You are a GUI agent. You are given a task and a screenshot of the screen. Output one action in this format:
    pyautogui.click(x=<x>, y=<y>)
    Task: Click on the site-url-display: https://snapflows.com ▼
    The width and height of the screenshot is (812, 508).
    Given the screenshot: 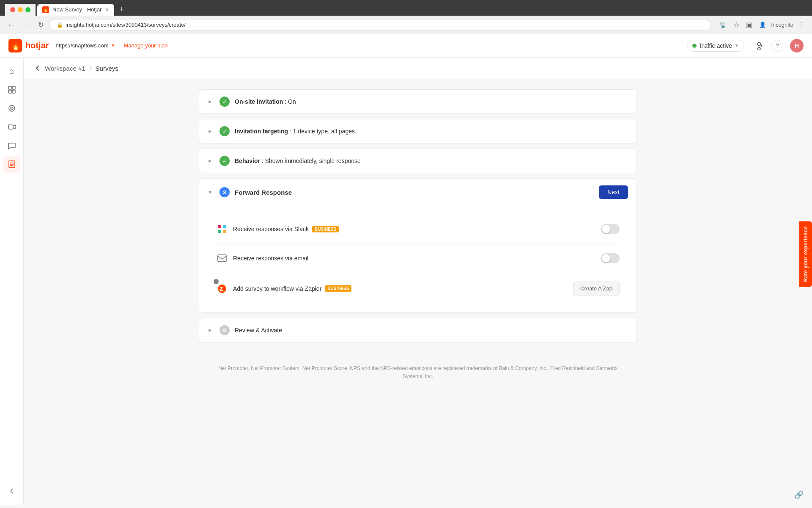 What is the action you would take?
    pyautogui.click(x=85, y=46)
    